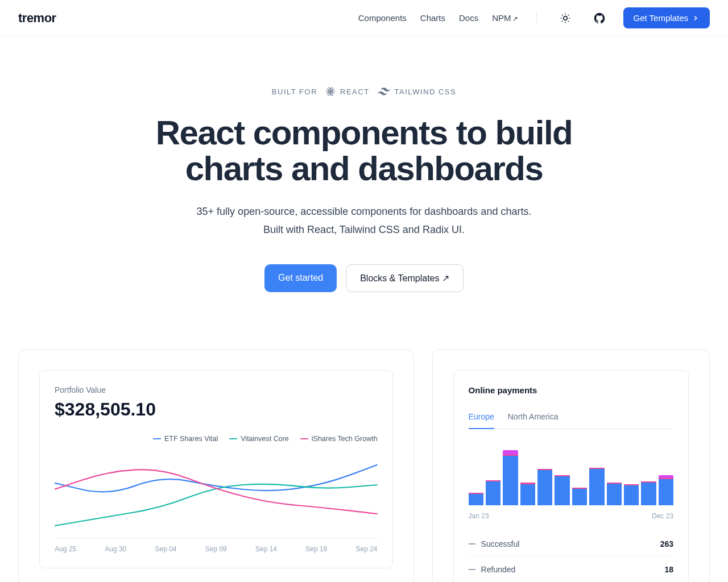 The image size is (728, 582). Describe the element at coordinates (265, 439) in the screenshot. I see `legend-vita-label: Vitainvest Core` at that location.